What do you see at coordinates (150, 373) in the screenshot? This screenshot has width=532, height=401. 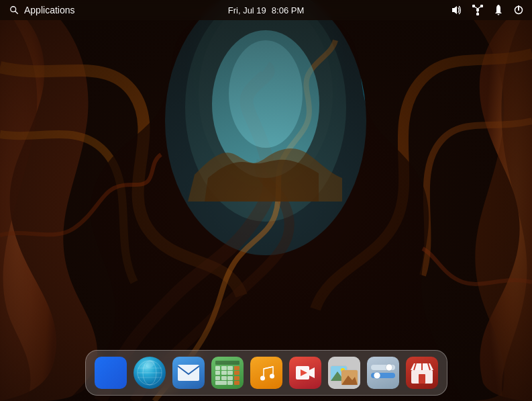 I see `dock-item-browser` at bounding box center [150, 373].